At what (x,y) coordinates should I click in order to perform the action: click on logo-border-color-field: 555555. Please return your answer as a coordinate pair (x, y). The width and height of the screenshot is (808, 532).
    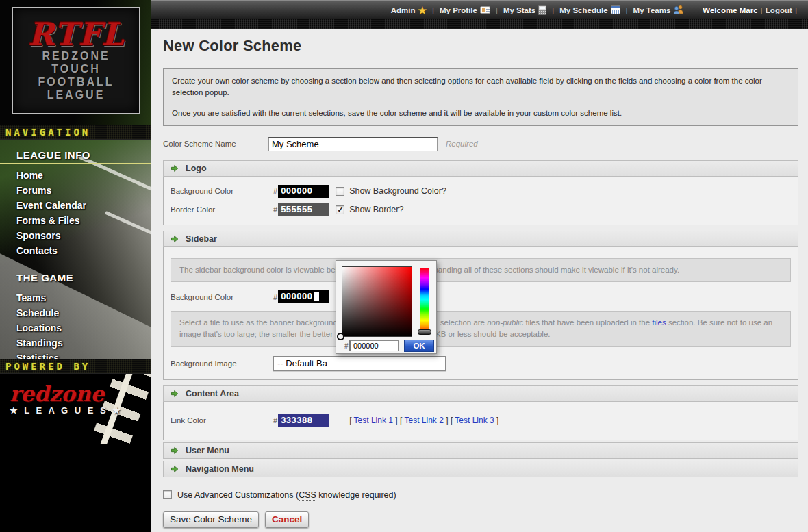
    Looking at the image, I should click on (303, 210).